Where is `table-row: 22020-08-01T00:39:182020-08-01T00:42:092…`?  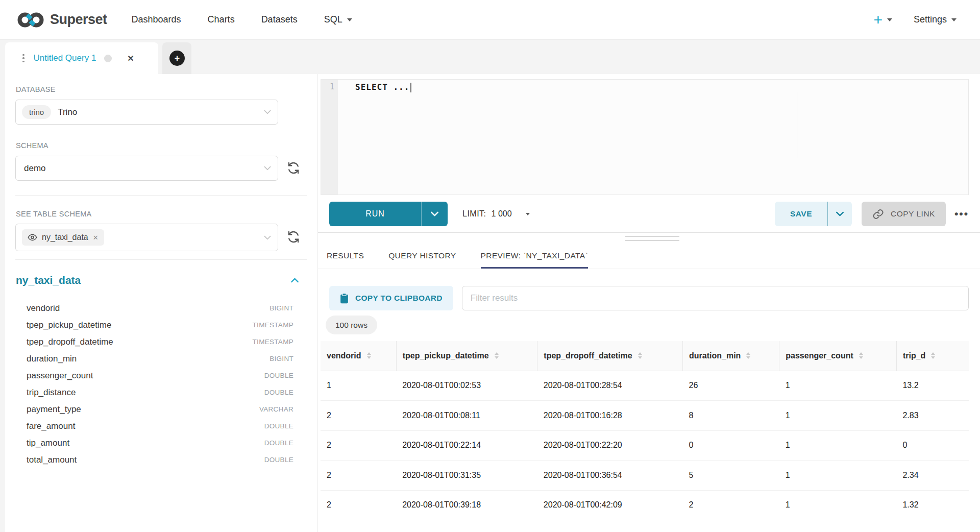
table-row: 22020-08-01T00:39:182020-08-01T00:42:092… is located at coordinates (645, 505).